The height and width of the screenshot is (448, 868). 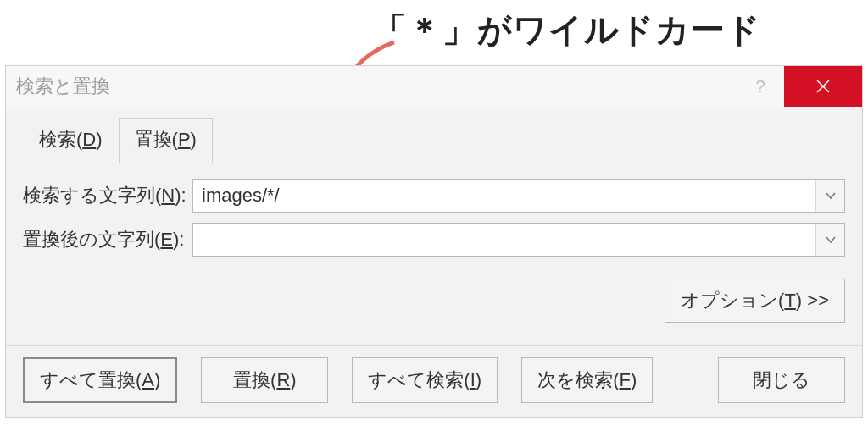 What do you see at coordinates (71, 139) in the screenshot?
I see `tab-search-label: 検索(D)` at bounding box center [71, 139].